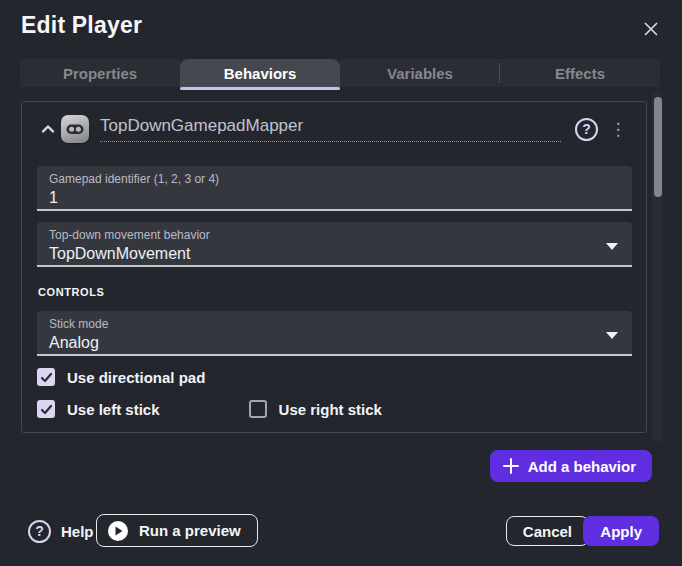  I want to click on scrollbar-thumb, so click(658, 147).